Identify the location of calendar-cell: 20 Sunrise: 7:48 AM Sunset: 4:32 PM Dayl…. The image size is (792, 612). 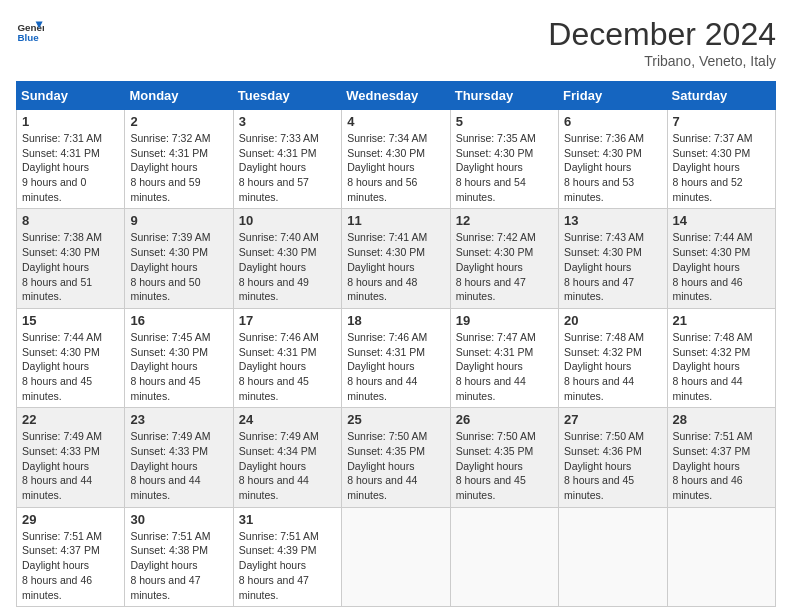
(613, 358).